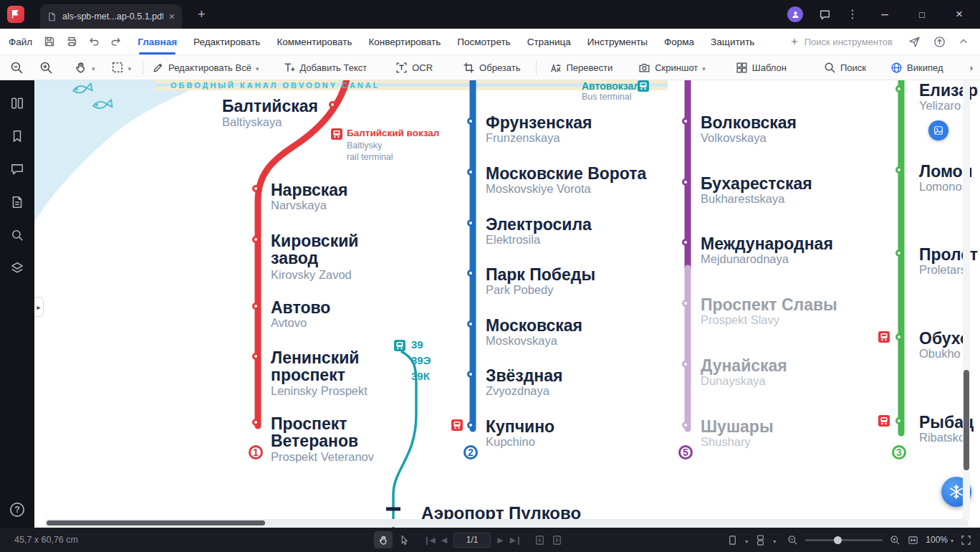  What do you see at coordinates (506, 523) in the screenshot?
I see `horizontal-scrollbar-track` at bounding box center [506, 523].